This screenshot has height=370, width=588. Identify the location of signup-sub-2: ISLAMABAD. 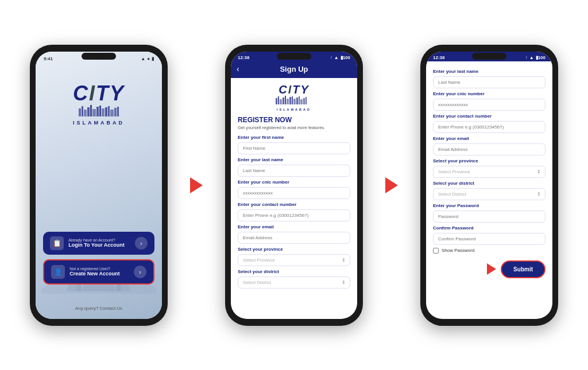
(294, 110).